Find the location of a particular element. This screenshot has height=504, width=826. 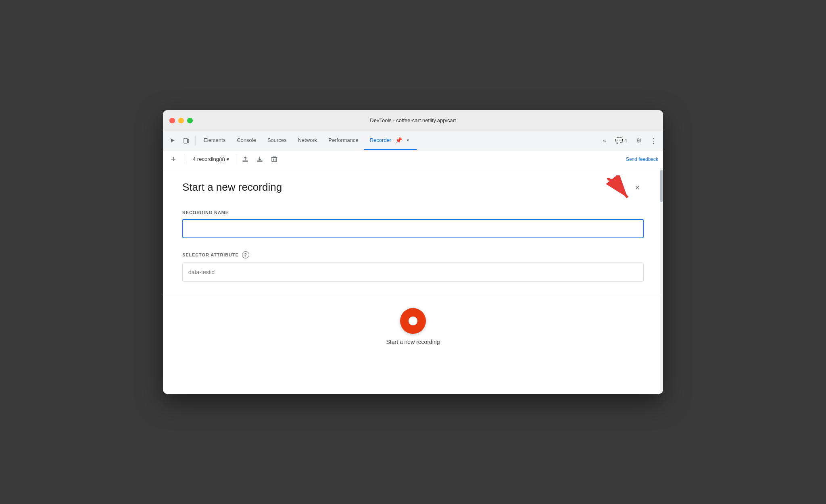

settings-icon: ⚙ is located at coordinates (639, 140).